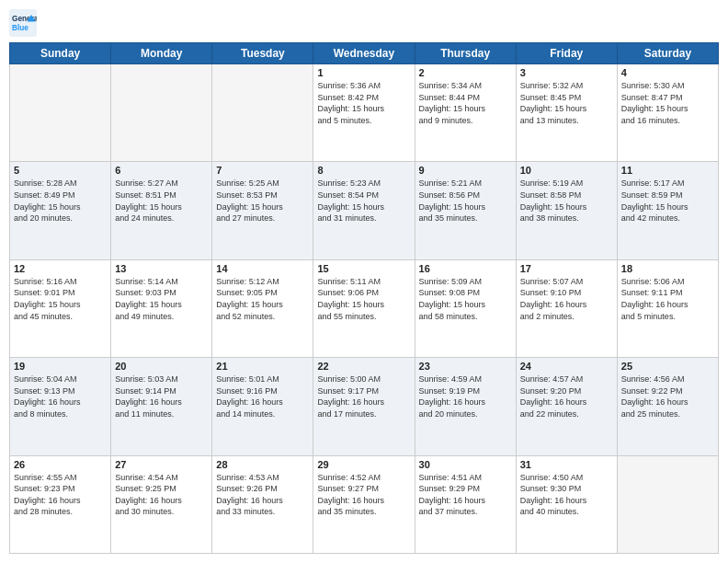 The width and height of the screenshot is (728, 563). I want to click on day-info: Sunrise: 5:11 AM Sunset: 9:06 PM Dayligh…, so click(364, 299).